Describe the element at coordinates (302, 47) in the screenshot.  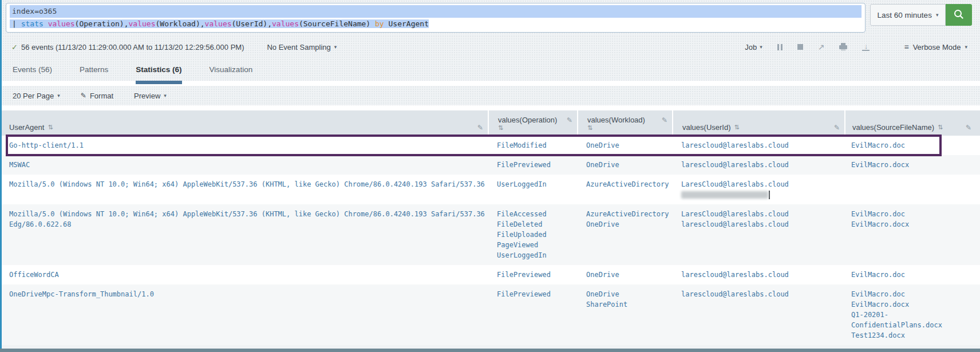
I see `event-sampling-dropdown: No Event Sampling ▾` at that location.